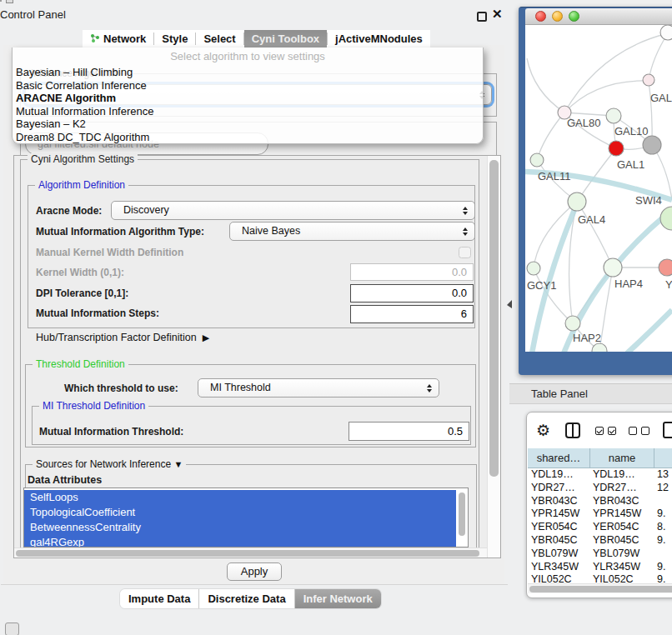  What do you see at coordinates (254, 585) in the screenshot?
I see `divider` at bounding box center [254, 585].